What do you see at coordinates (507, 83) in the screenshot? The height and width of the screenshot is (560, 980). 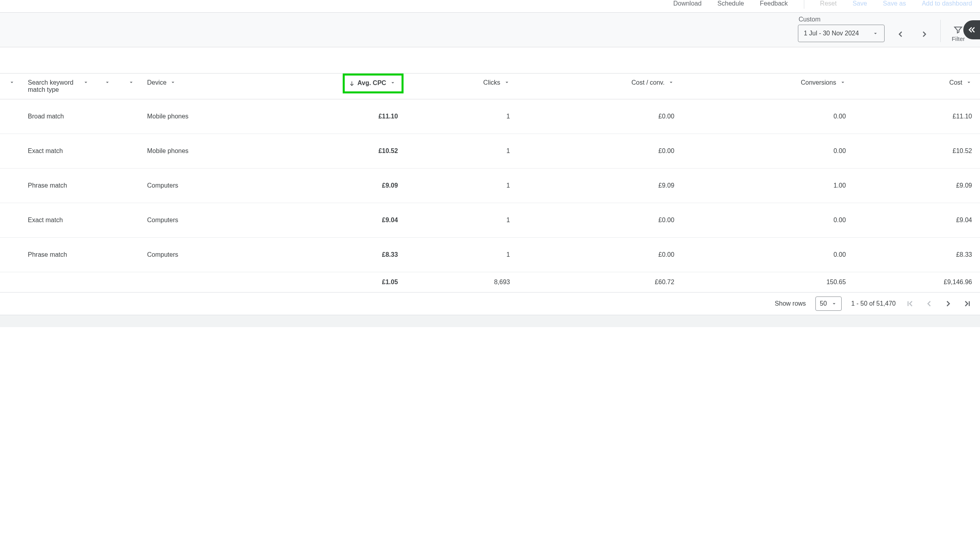 I see `column-menu-clicks` at bounding box center [507, 83].